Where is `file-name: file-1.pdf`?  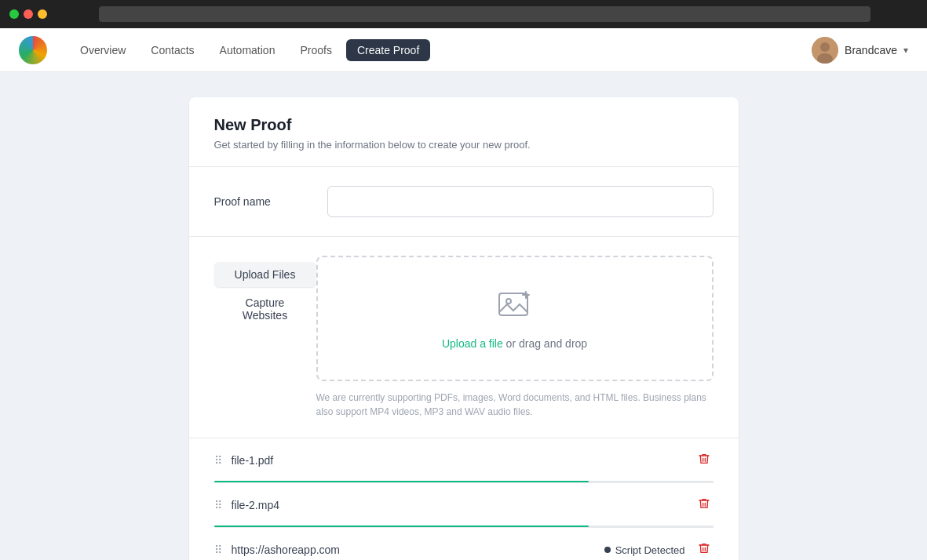
file-name: file-1.pdf is located at coordinates (463, 460).